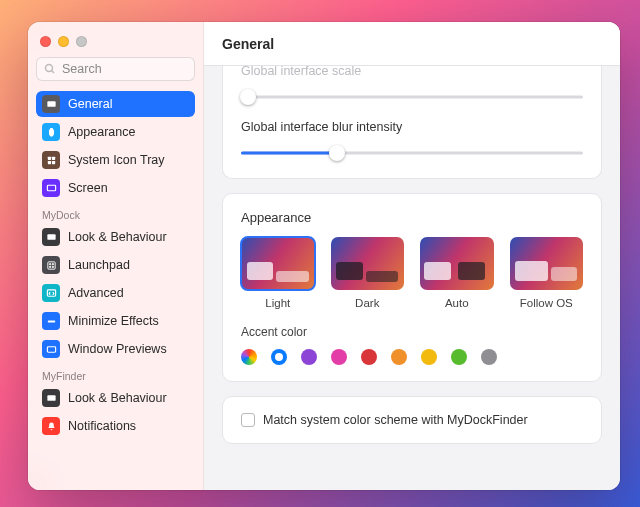 The width and height of the screenshot is (640, 507). What do you see at coordinates (116, 426) in the screenshot?
I see `sidebar-item-notifications: Notifications` at bounding box center [116, 426].